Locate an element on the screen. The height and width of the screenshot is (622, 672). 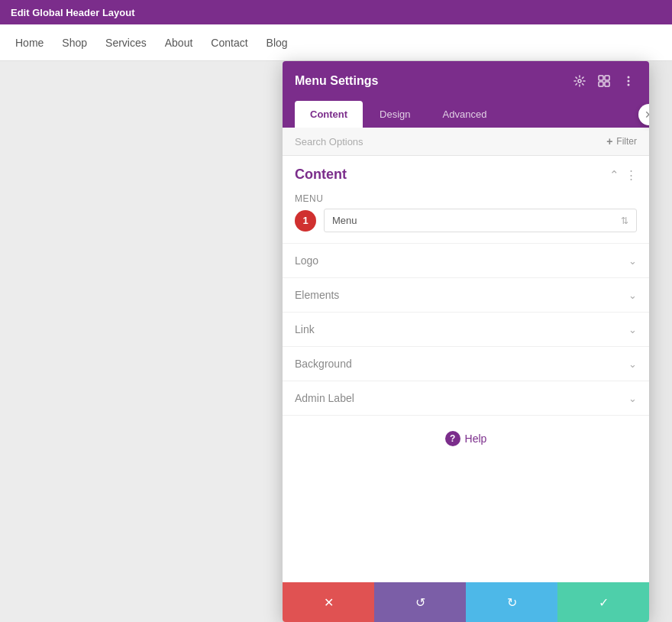
filter-button: + Filter is located at coordinates (622, 141).